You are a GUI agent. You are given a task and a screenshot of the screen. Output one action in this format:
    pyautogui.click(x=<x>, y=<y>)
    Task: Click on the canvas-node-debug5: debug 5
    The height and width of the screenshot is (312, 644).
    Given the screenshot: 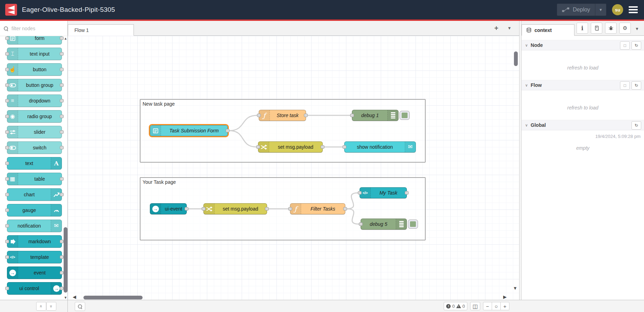 What is the action you would take?
    pyautogui.click(x=384, y=224)
    